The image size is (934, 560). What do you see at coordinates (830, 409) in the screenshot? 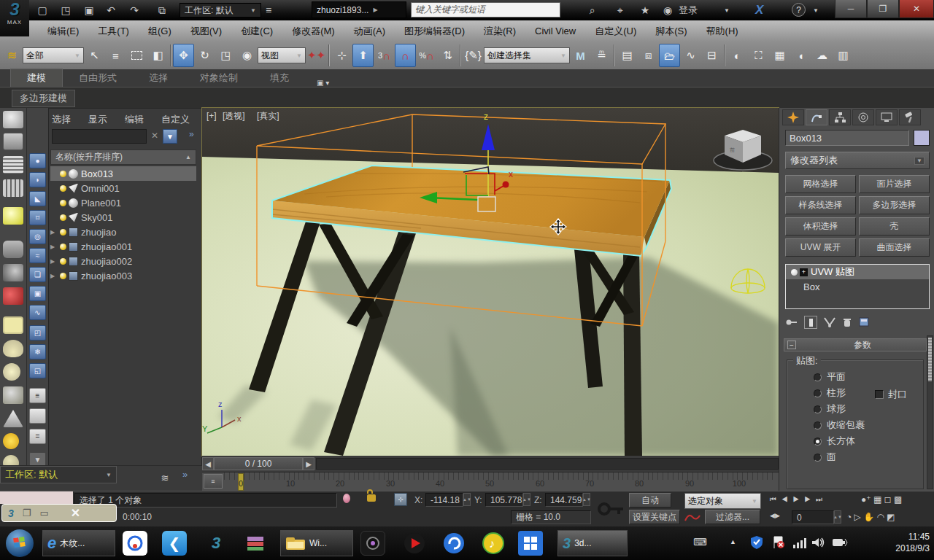
I see `radio-spherical: 球形` at bounding box center [830, 409].